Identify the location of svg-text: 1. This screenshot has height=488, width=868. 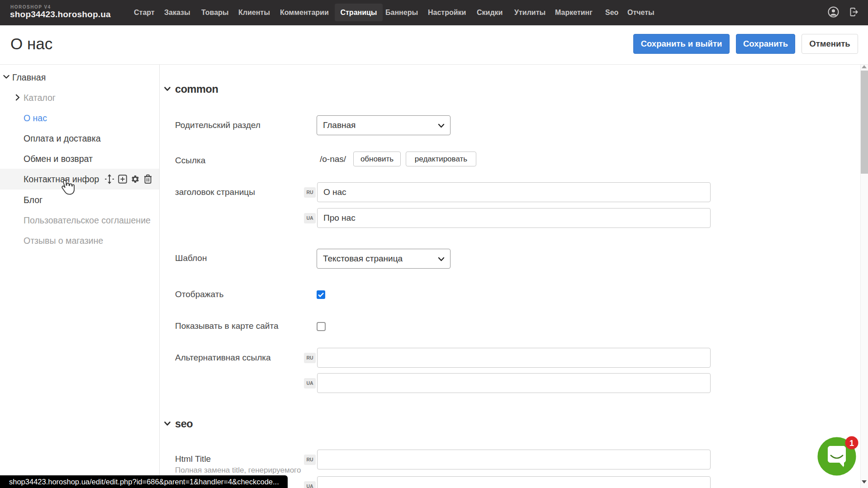
(852, 443).